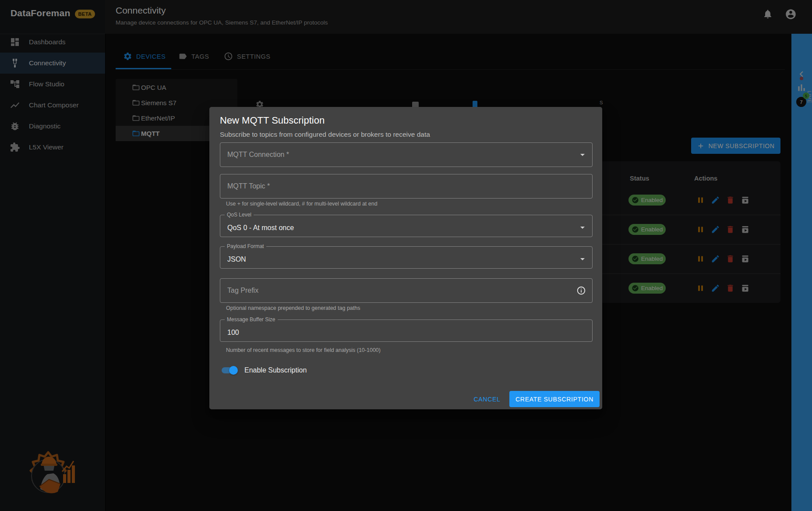 The image size is (812, 511). What do you see at coordinates (239, 215) in the screenshot?
I see `qos-level-label: QoS Level` at bounding box center [239, 215].